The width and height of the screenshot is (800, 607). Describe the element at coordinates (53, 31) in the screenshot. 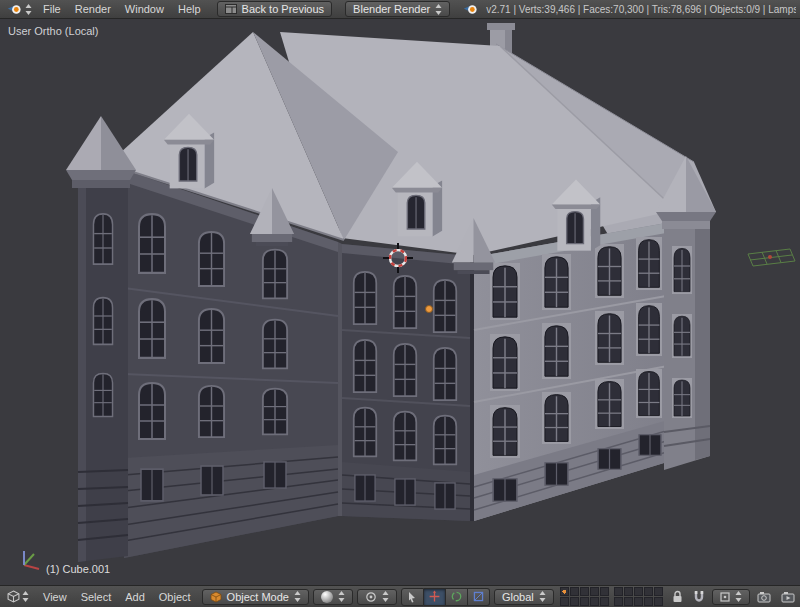

I see `view-mode-label: User Ortho (Local)` at that location.